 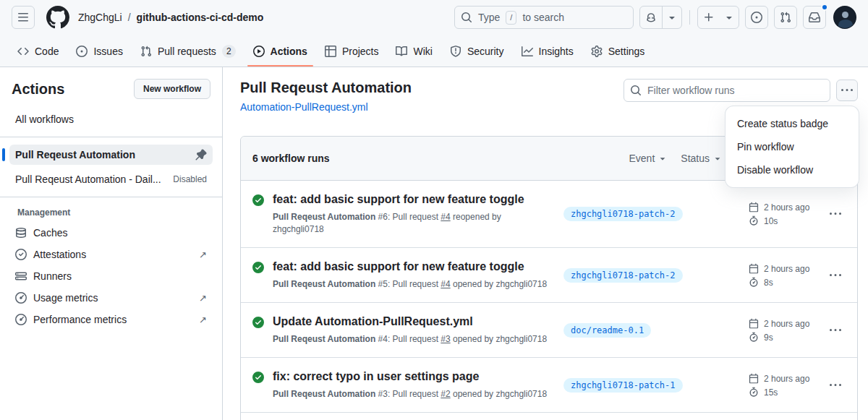 What do you see at coordinates (786, 17) in the screenshot?
I see `pull-requests-button` at bounding box center [786, 17].